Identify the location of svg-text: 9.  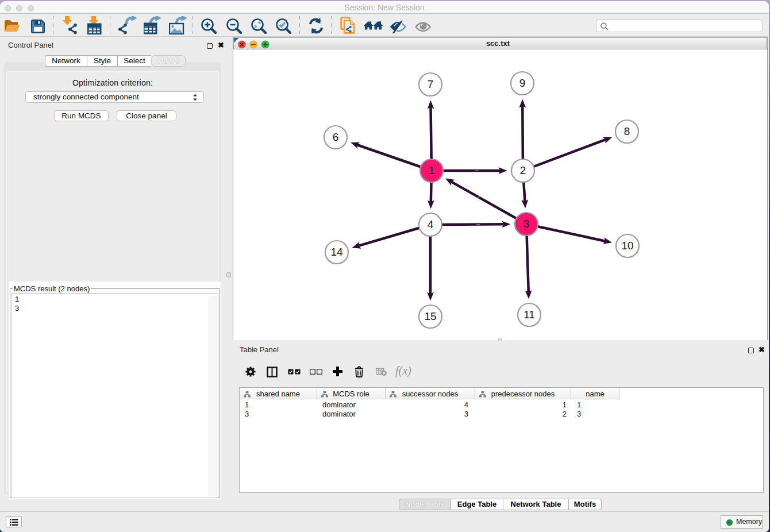
(523, 83).